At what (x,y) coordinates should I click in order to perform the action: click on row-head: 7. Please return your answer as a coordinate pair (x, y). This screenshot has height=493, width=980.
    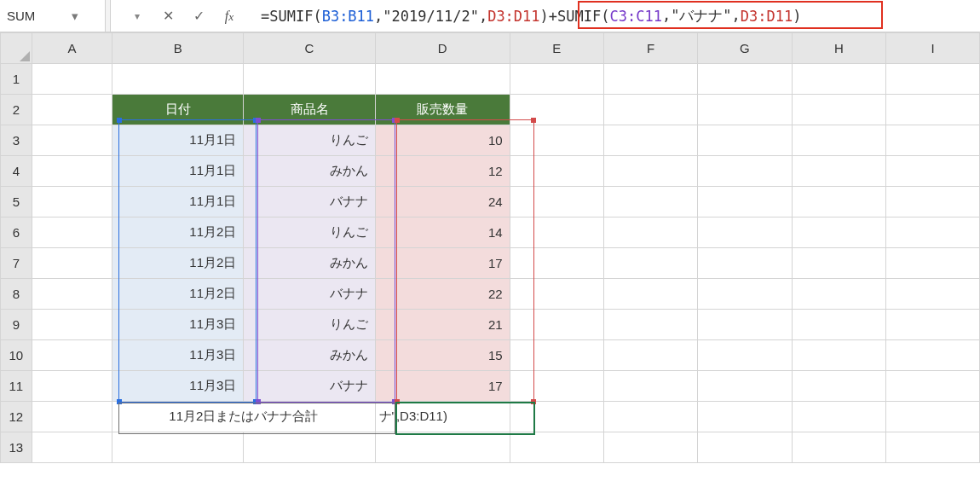
    Looking at the image, I should click on (17, 264).